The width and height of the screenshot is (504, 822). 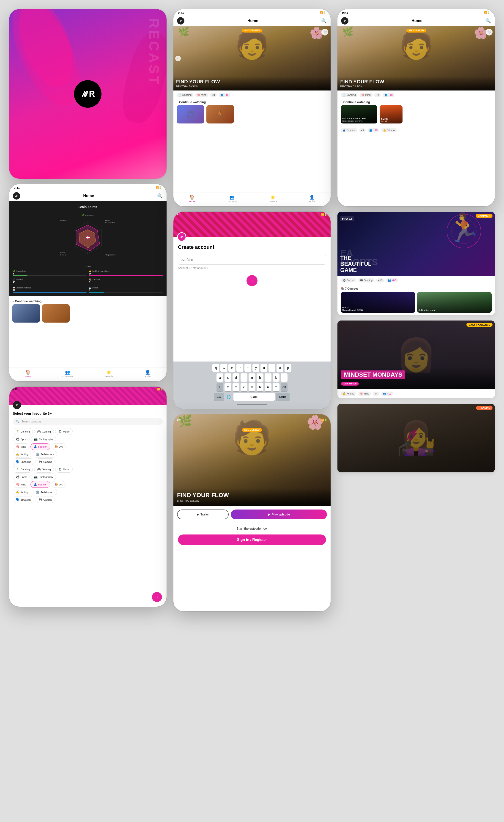 I want to click on chip-speaking-2: 🗣️Speaking, so click(x=23, y=499).